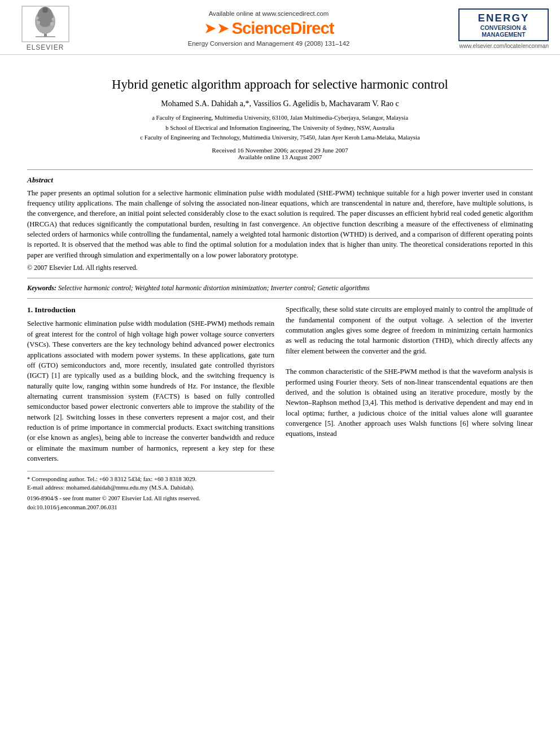  What do you see at coordinates (280, 85) in the screenshot?
I see `article-title: Hybrid genetic algorithm approach for se…` at bounding box center [280, 85].